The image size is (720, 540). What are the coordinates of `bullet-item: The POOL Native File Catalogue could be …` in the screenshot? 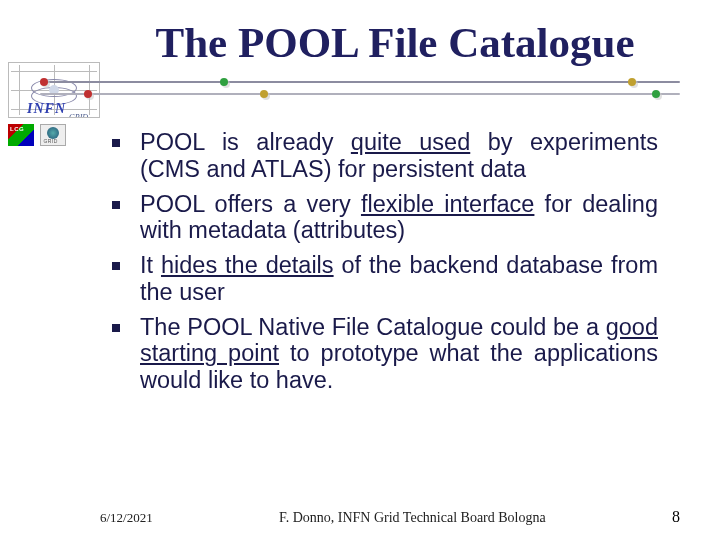 It's located at (385, 354).